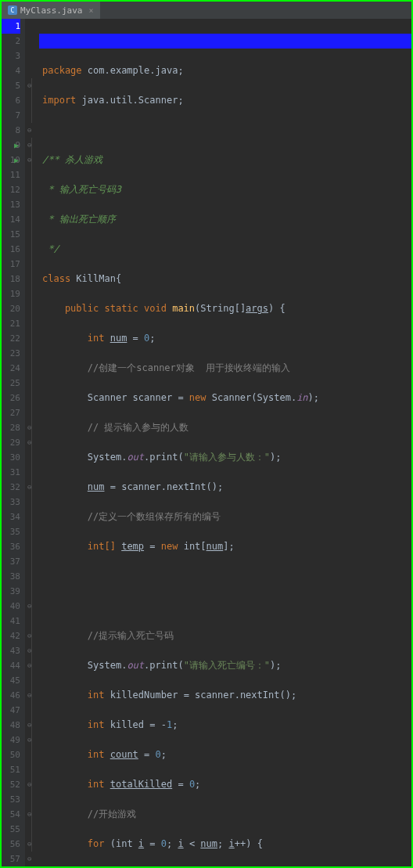 The height and width of the screenshot is (868, 413). I want to click on line-number: 21, so click(11, 324).